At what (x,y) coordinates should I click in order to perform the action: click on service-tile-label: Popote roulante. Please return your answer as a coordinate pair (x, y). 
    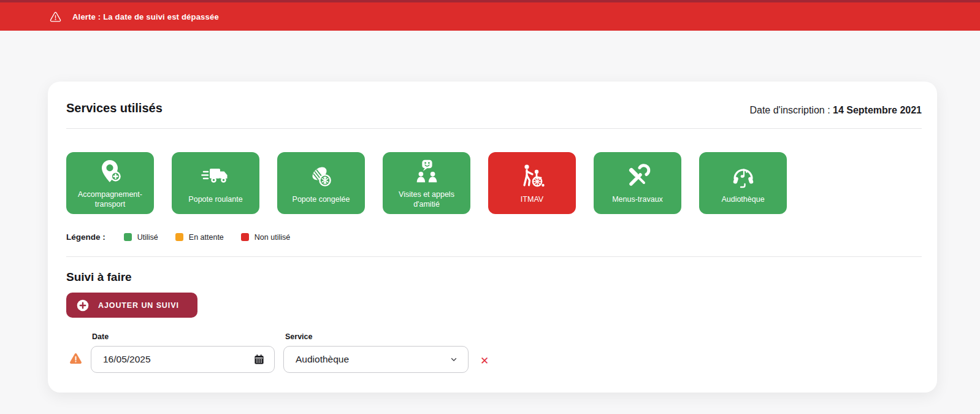
    Looking at the image, I should click on (215, 200).